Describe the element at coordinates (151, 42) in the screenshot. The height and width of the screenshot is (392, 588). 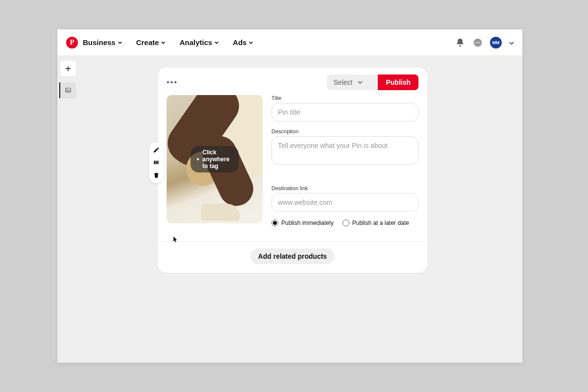
I see `nav-item-create: Create` at that location.